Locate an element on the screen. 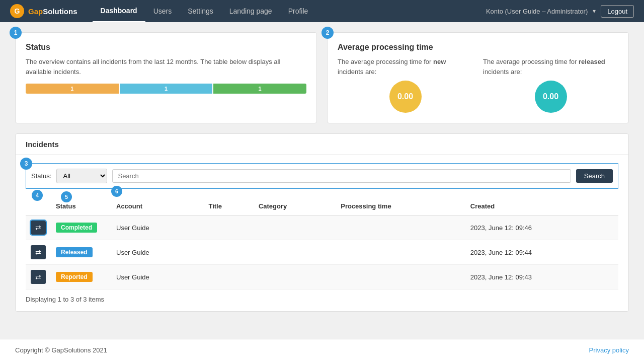  step-badge-1: 1 is located at coordinates (16, 33).